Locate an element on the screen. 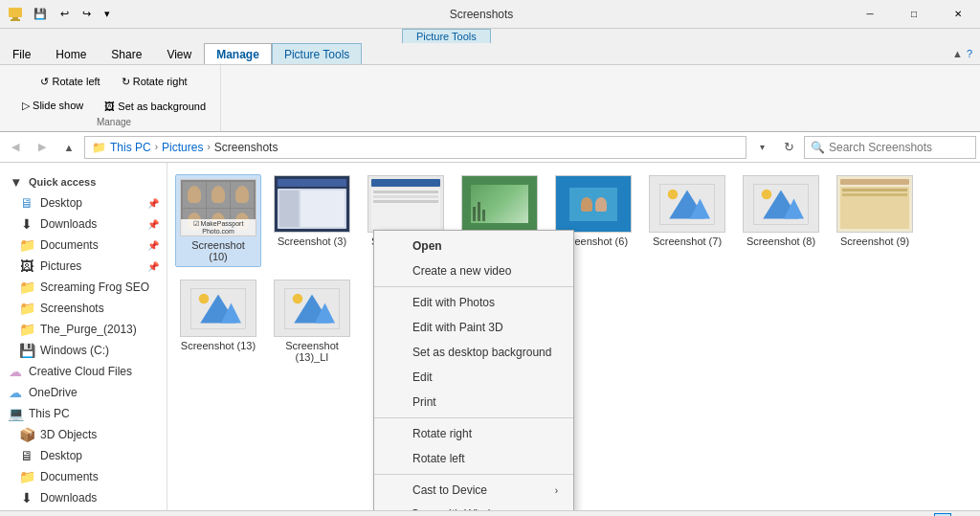 The image size is (980, 516). file-item-screenshot-8: Screenshot (8) is located at coordinates (781, 218).